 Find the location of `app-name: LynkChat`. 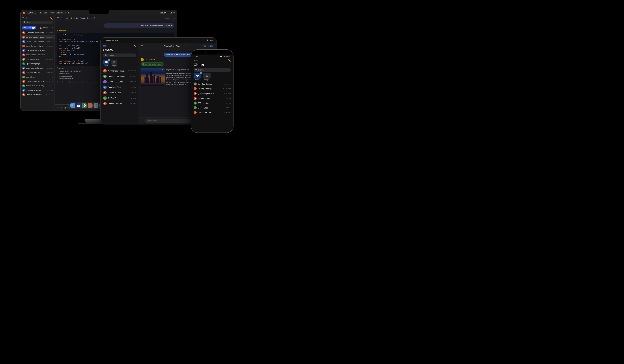

app-name: LynkChat is located at coordinates (32, 13).